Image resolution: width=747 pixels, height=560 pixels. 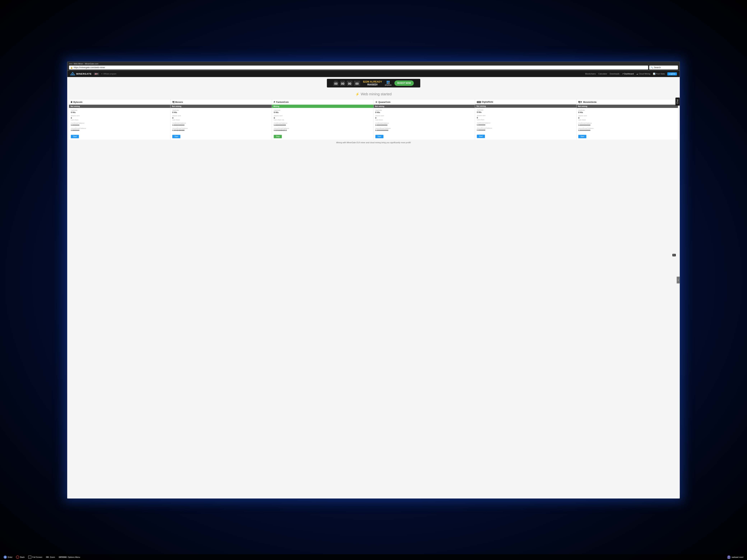 What do you see at coordinates (659, 74) in the screenshot?
I see `nav-pool-stats: 📊 Pool Stats` at bounding box center [659, 74].